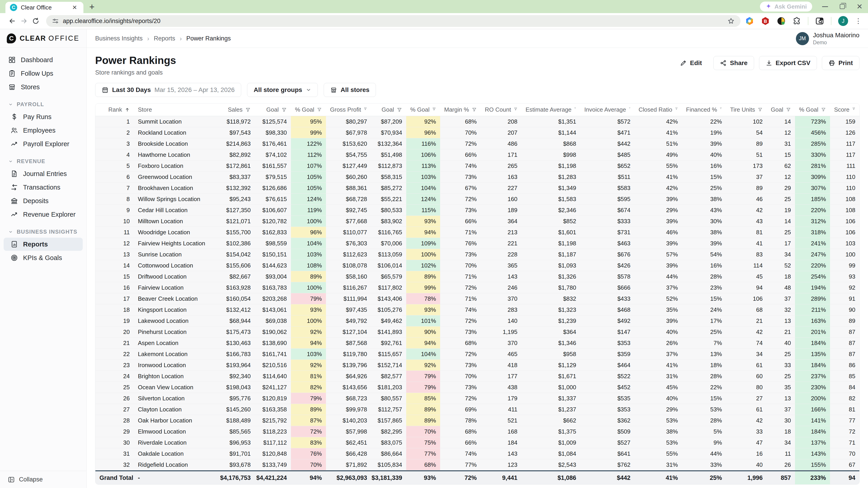 The height and width of the screenshot is (488, 868). Describe the element at coordinates (24, 21) in the screenshot. I see `forward-icon` at that location.